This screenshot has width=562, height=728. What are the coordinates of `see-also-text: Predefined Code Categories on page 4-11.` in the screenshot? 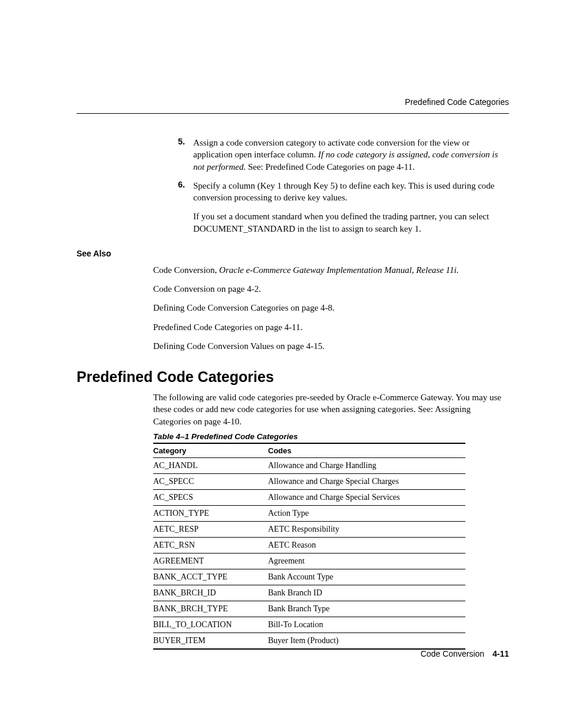 It's located at (228, 327).